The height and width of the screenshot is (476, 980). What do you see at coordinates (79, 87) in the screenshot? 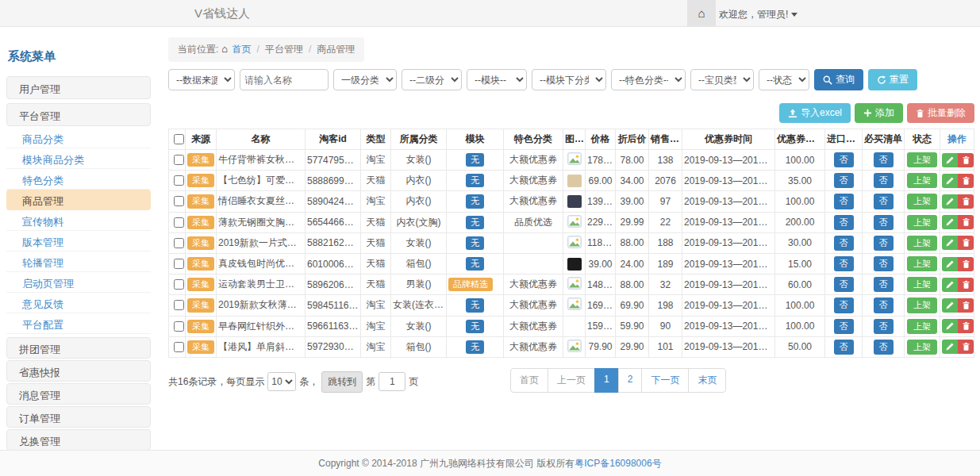
I see `sidebar-section-user: 用户管理` at bounding box center [79, 87].